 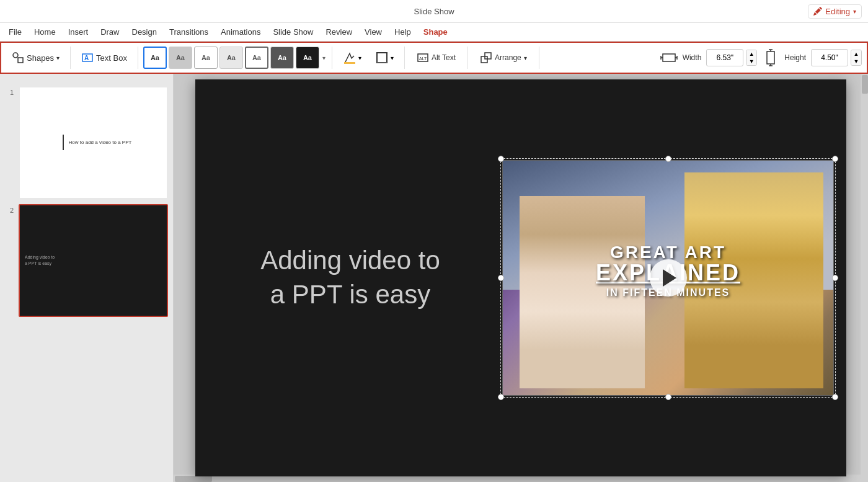 What do you see at coordinates (257, 58) in the screenshot?
I see `style-box-5: Aa` at bounding box center [257, 58].